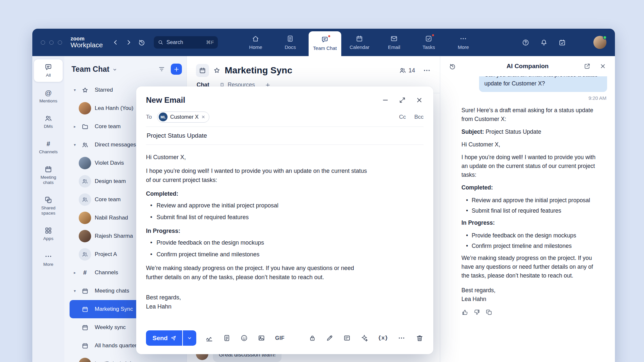  I want to click on channel-title: Marketing Sync, so click(259, 70).